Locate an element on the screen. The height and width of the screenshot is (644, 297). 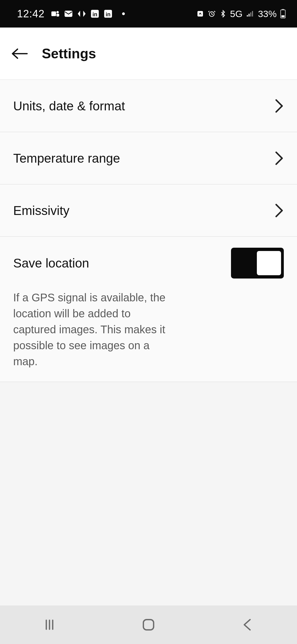
system-nav-bar is located at coordinates (148, 625).